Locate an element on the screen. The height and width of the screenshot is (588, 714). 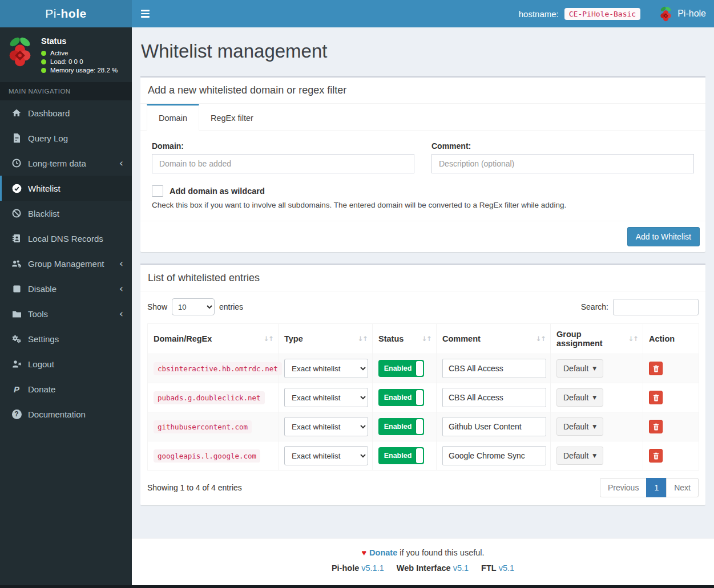
add-panel-title: Add a new whitelisted domain or regex fi… is located at coordinates (423, 91).